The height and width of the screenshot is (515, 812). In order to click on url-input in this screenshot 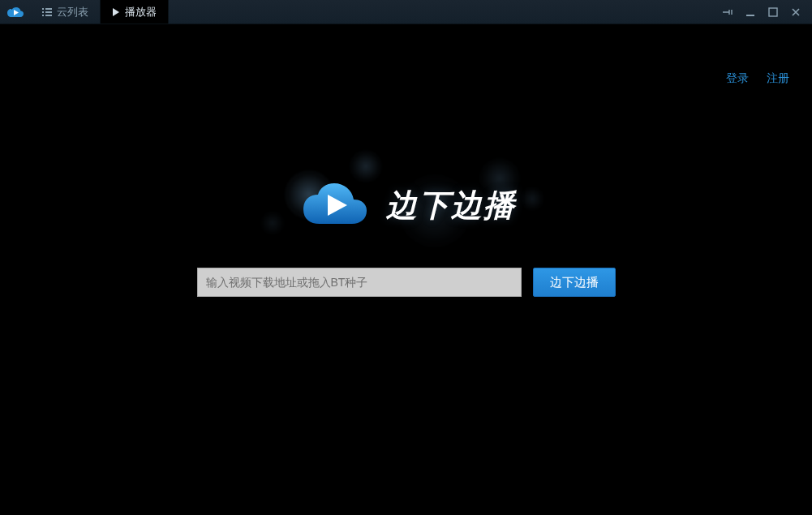, I will do `click(359, 282)`.